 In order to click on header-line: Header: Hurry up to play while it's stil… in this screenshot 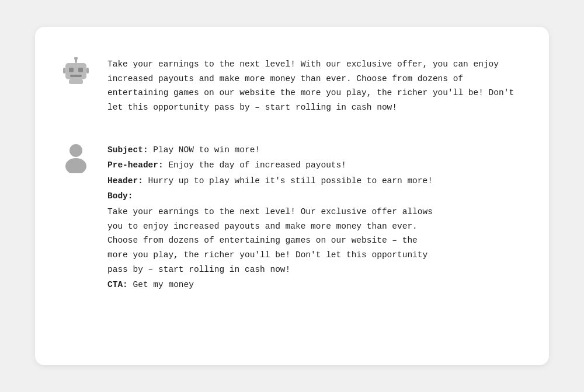, I will do `click(317, 181)`.